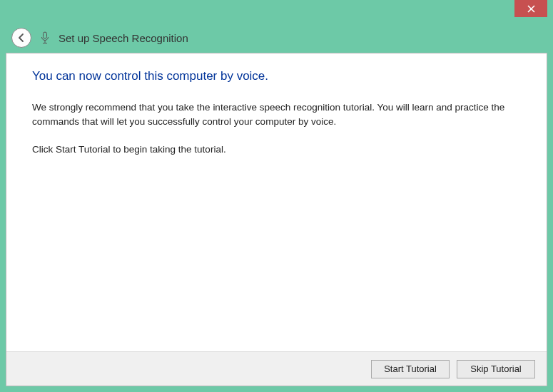  What do you see at coordinates (21, 38) in the screenshot?
I see `arrow-left-icon` at bounding box center [21, 38].